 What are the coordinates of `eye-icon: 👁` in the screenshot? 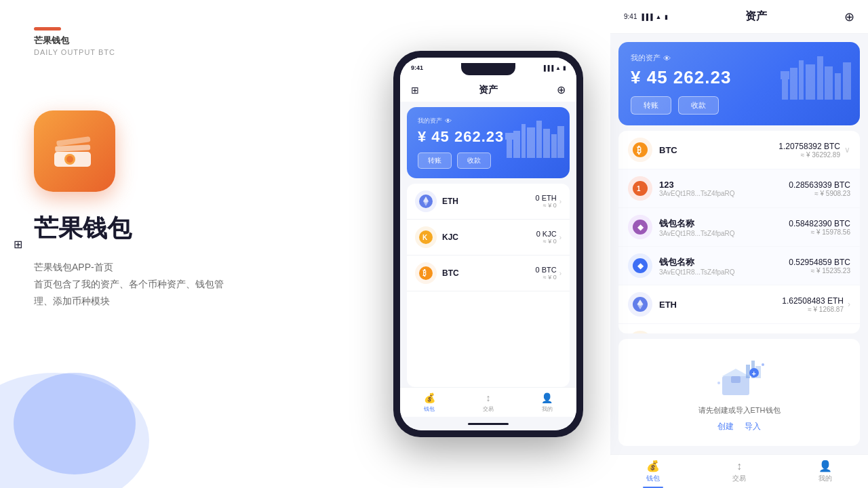 It's located at (448, 121).